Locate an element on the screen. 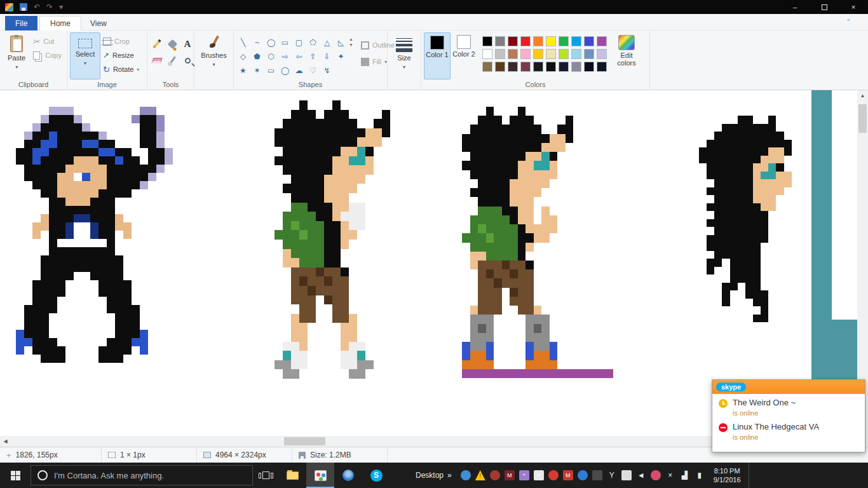 Image resolution: width=868 pixels, height=488 pixels. taskbar-app-paint is located at coordinates (320, 475).